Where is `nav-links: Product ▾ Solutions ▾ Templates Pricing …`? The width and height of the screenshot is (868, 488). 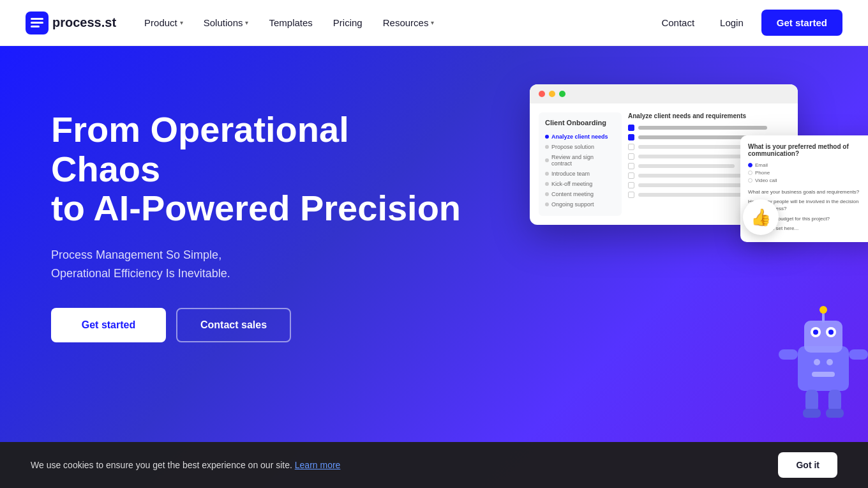
nav-links: Product ▾ Solutions ▾ Templates Pricing … is located at coordinates (289, 23).